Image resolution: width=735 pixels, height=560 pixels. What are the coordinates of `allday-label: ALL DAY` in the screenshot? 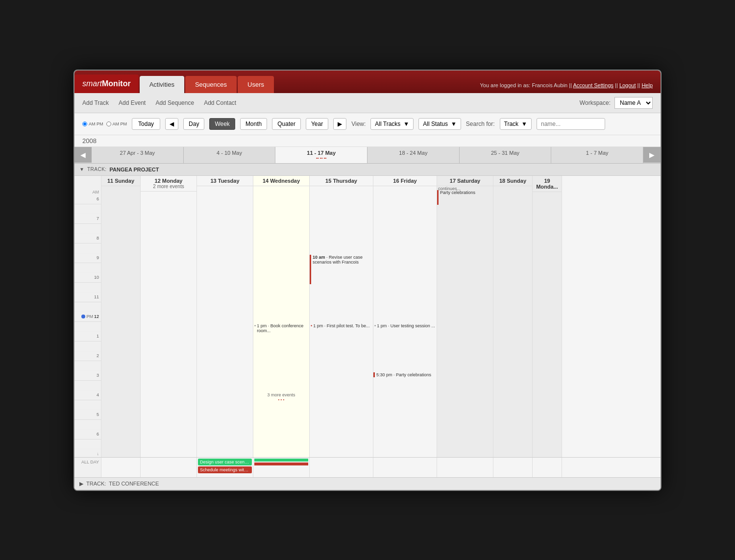 It's located at (88, 467).